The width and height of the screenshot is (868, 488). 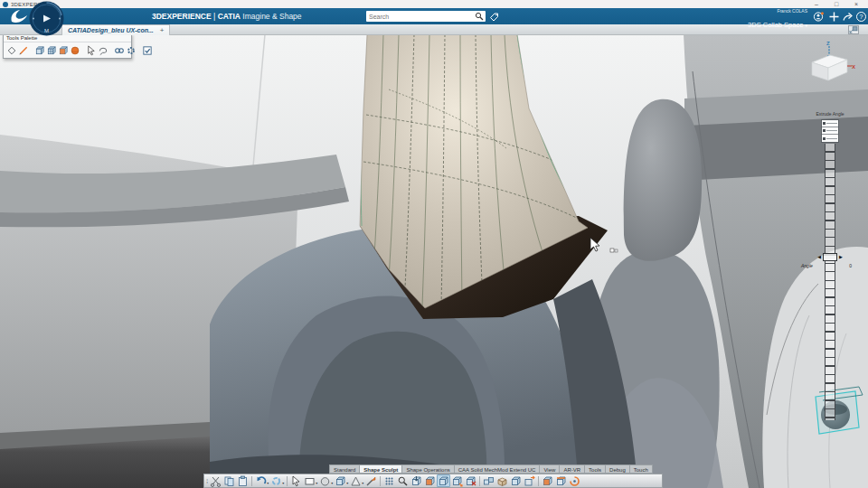 What do you see at coordinates (830, 131) in the screenshot?
I see `extrude-options-table` at bounding box center [830, 131].